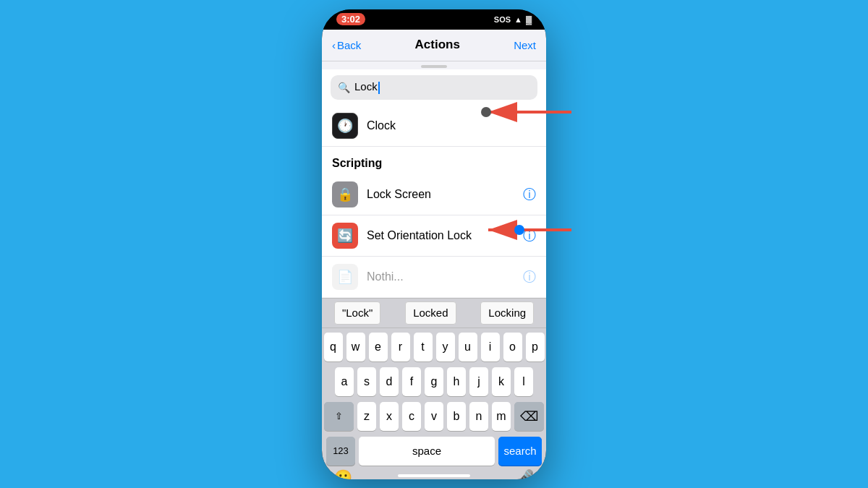 The image size is (868, 488). Describe the element at coordinates (434, 382) in the screenshot. I see `key-g: g` at that location.